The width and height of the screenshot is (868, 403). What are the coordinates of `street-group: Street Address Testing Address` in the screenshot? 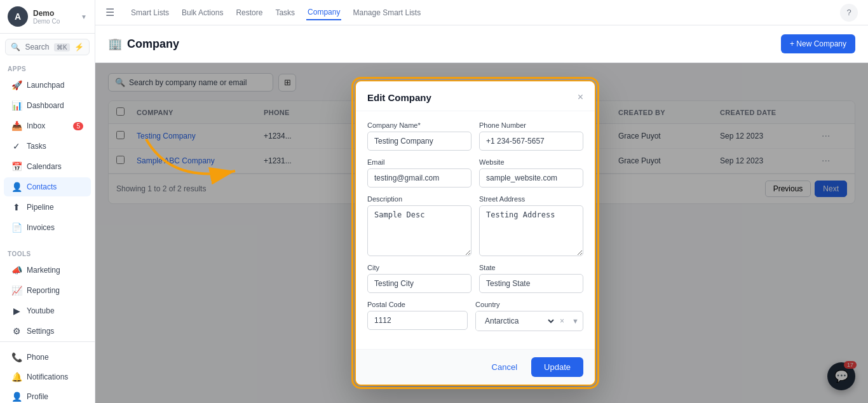 It's located at (531, 226).